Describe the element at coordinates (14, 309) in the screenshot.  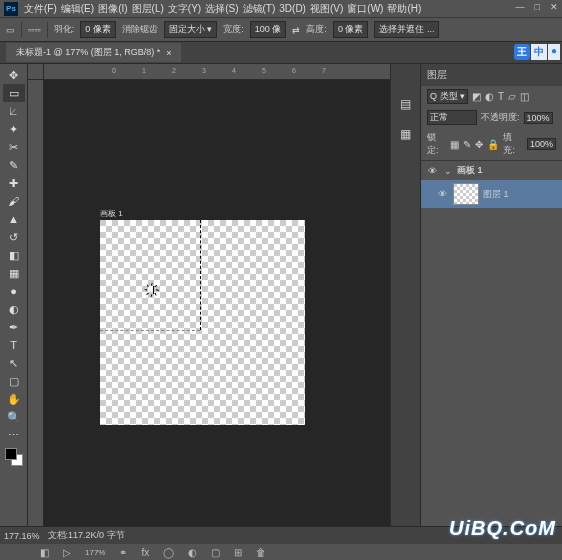
I see `dodge-tool: ◐` at that location.